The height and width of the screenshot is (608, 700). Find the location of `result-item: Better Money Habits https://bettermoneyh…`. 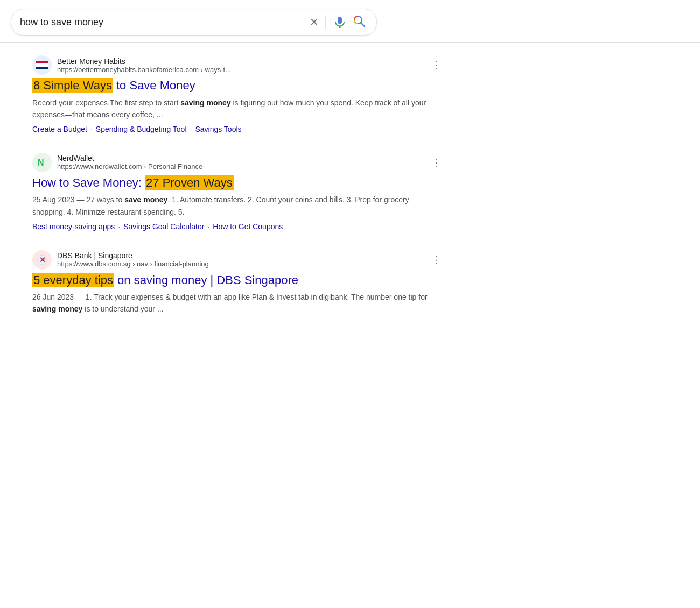

result-item: Better Money Habits https://bettermoneyh… is located at coordinates (237, 95).